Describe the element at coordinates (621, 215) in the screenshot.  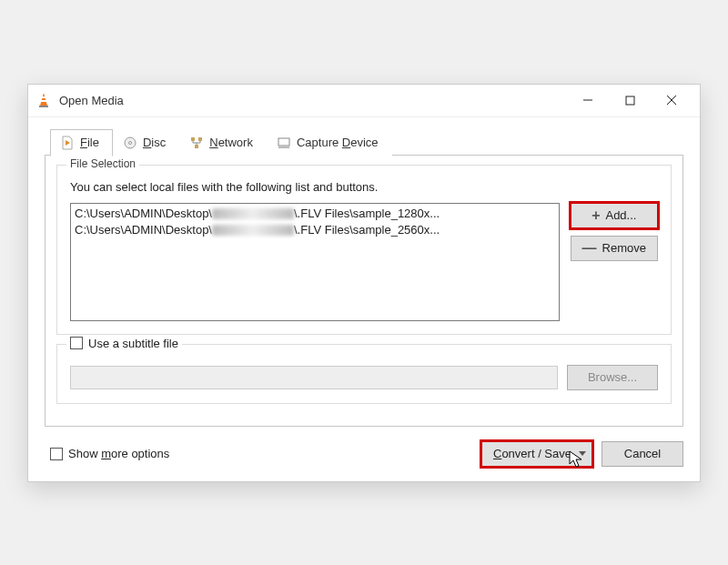
I see `button-label: Add...` at that location.